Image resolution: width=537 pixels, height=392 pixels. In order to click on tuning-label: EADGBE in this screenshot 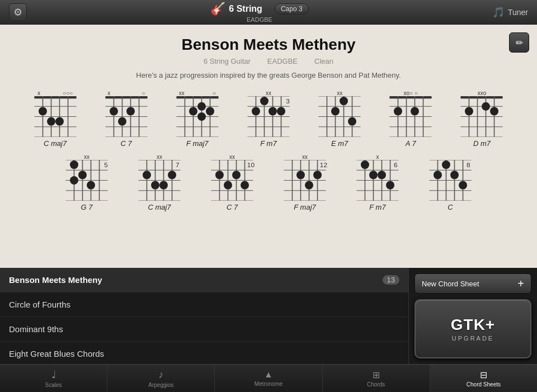, I will do `click(282, 62)`.